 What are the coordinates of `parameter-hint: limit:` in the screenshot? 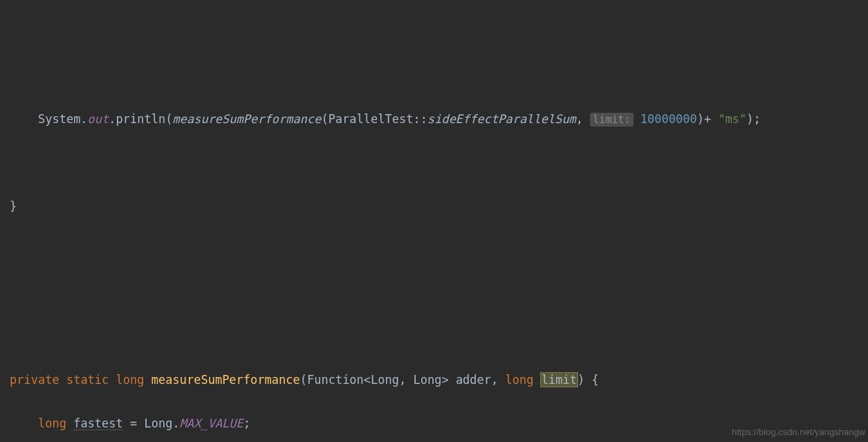 It's located at (611, 120).